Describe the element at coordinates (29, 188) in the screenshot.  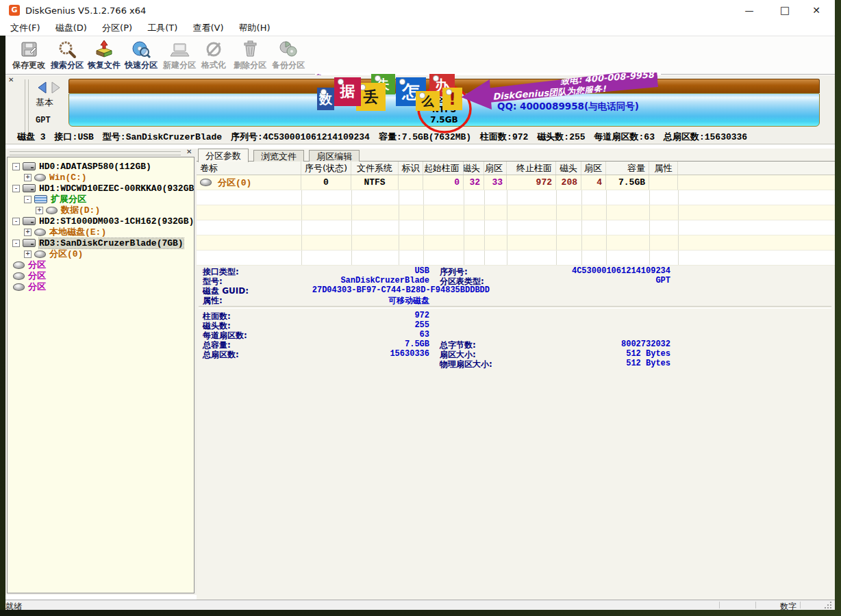
I see `disk-icon` at that location.